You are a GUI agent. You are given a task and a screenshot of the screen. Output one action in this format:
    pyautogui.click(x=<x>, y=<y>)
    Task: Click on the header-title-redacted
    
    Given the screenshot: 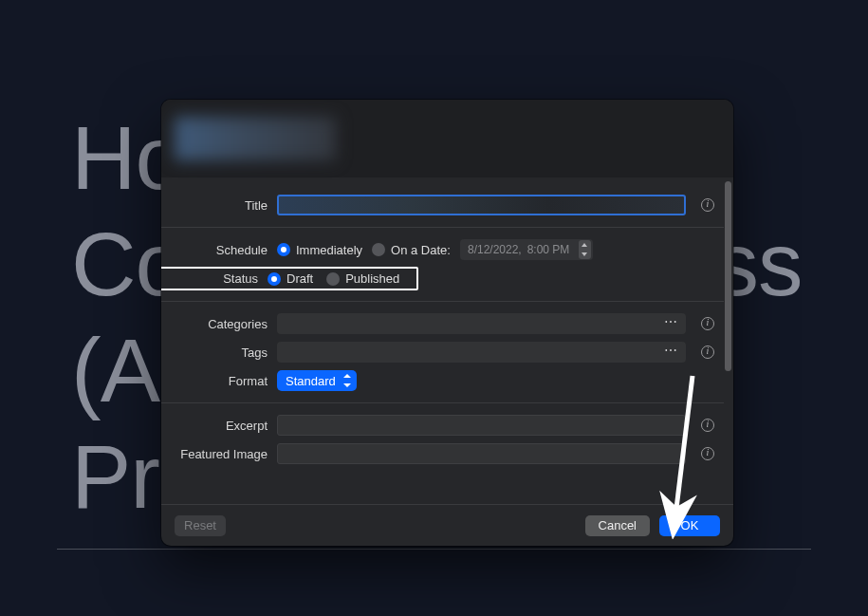 What is the action you would take?
    pyautogui.click(x=255, y=139)
    